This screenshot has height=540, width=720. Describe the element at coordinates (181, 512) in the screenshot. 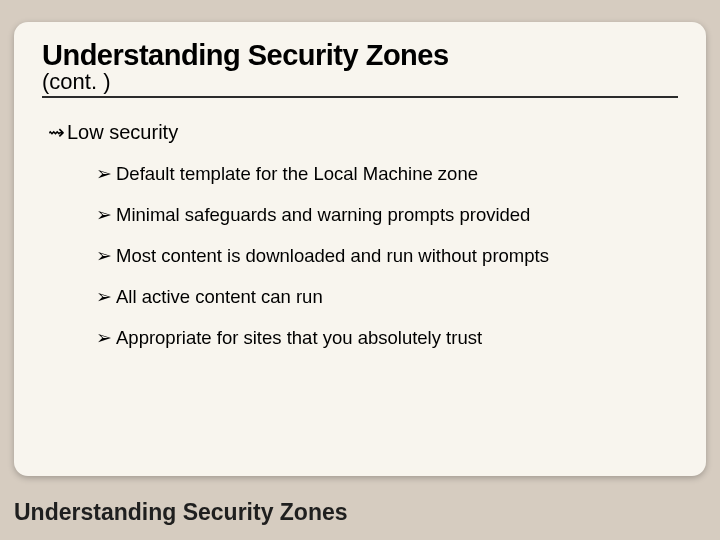

I see `footer-title: Understanding Security Zones` at that location.